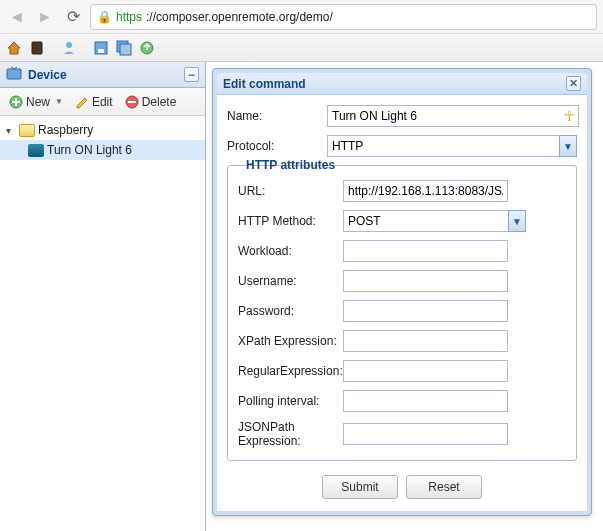  I want to click on delete-label: Delete, so click(160, 102).